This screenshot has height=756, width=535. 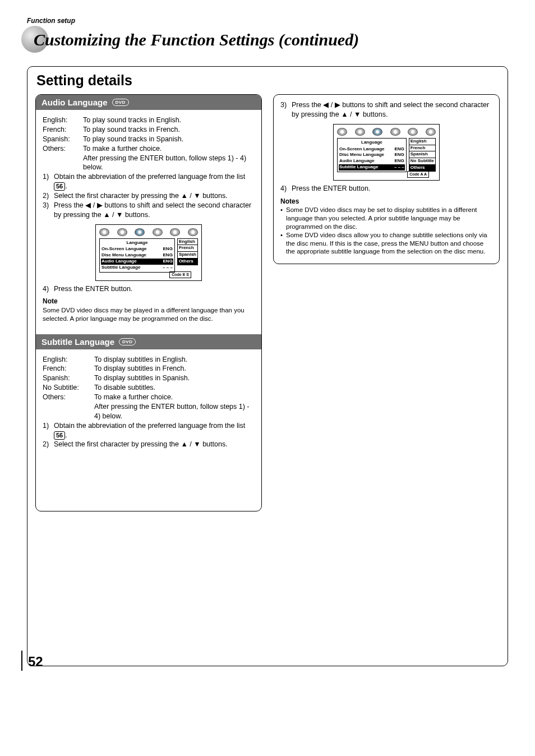 I want to click on subtitle-step-2: 2) Select the first character by pressin…, so click(x=149, y=444).